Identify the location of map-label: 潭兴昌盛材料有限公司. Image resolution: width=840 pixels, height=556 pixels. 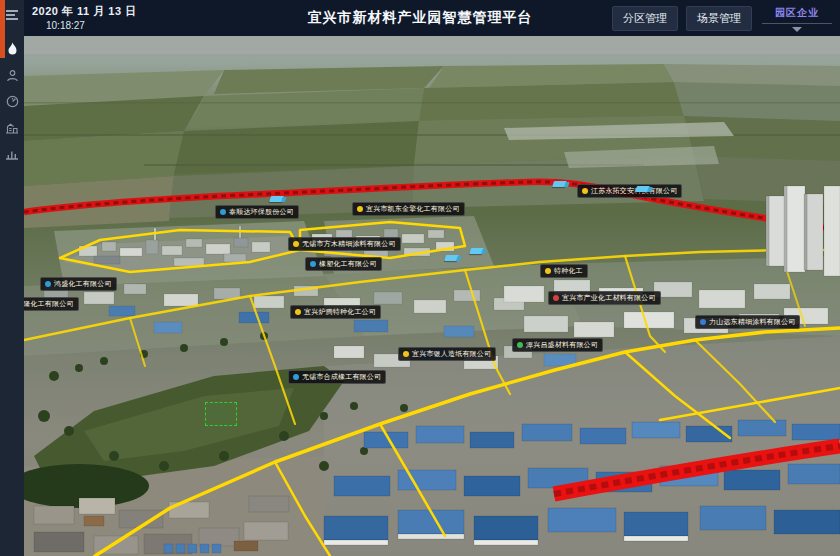
(558, 345).